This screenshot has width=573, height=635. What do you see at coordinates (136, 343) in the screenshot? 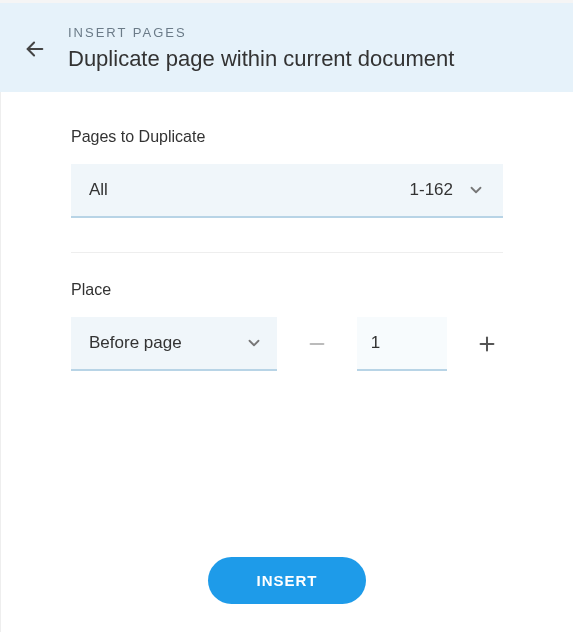
I see `place-position-text: Before page` at bounding box center [136, 343].